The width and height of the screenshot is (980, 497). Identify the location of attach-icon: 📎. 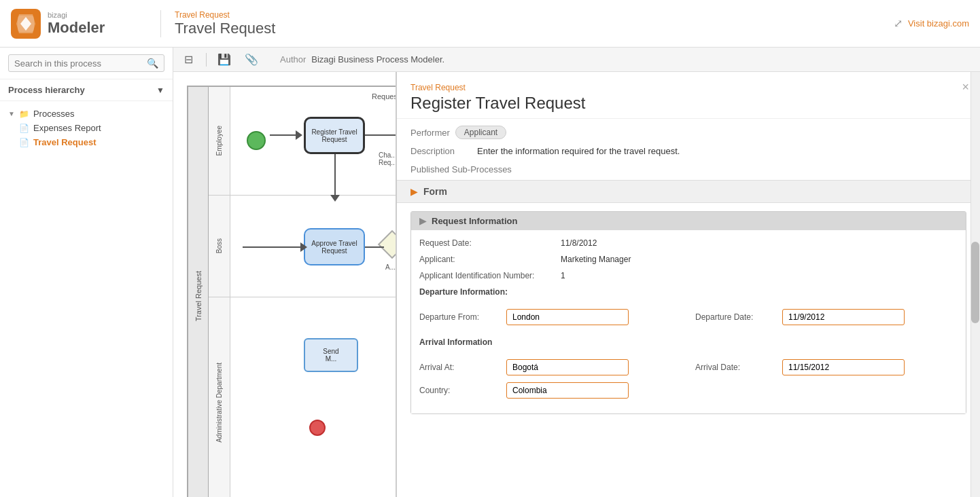
(251, 60).